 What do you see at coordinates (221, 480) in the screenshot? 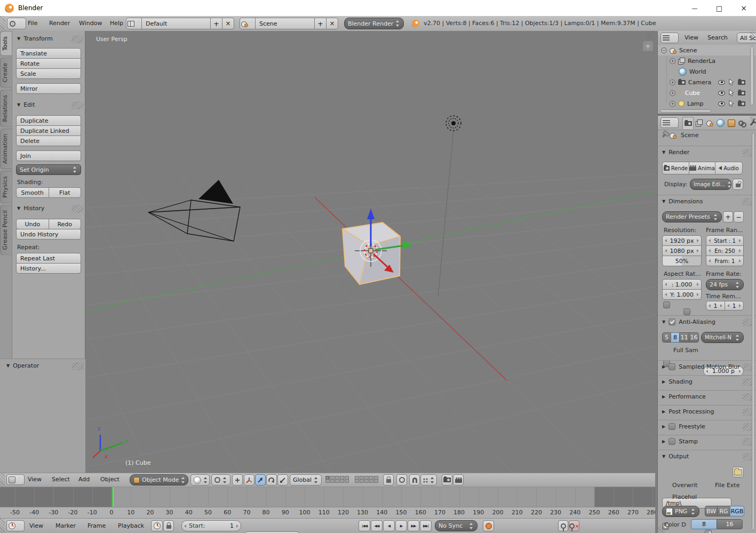
I see `pivot-point-select` at bounding box center [221, 480].